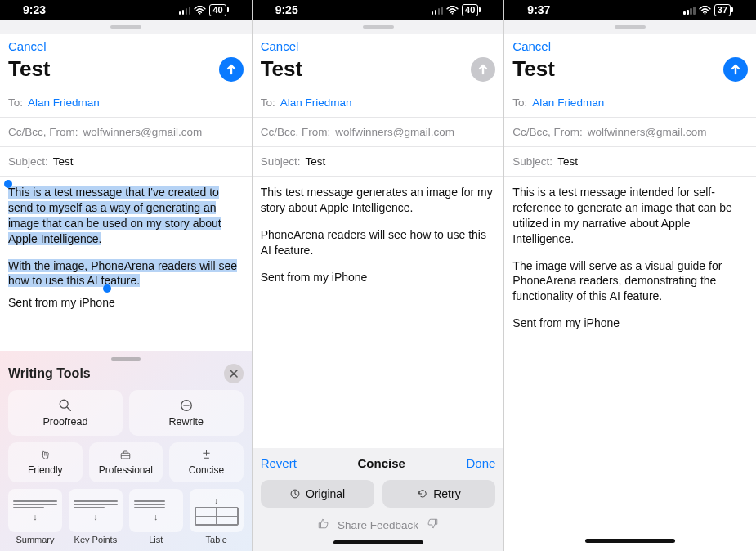 The image size is (756, 551). What do you see at coordinates (96, 517) in the screenshot?
I see `keypoints-button: ↓ Key Points` at bounding box center [96, 517].